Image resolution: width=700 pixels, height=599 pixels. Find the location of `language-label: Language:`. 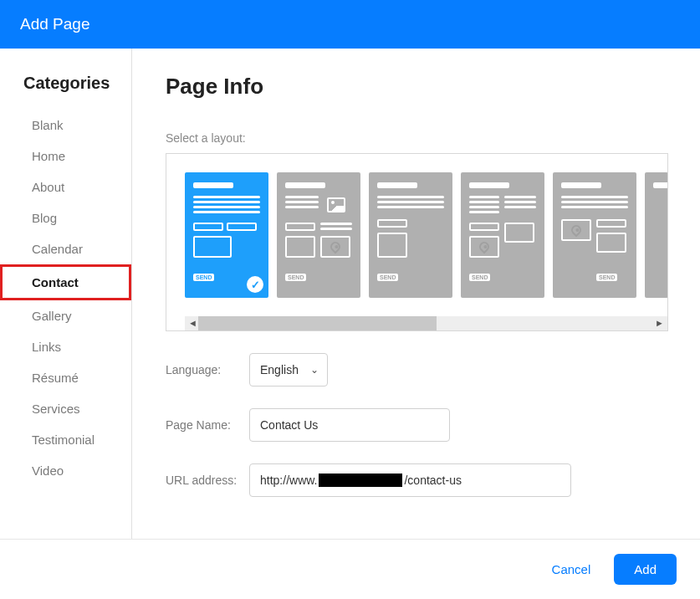

language-label: Language: is located at coordinates (207, 370).